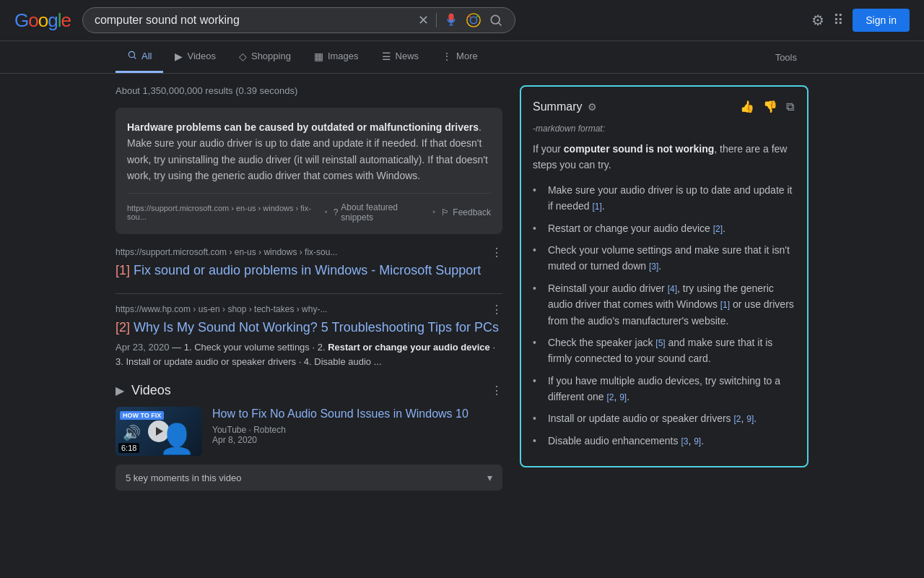 This screenshot has width=924, height=578. I want to click on images-icon: ▦, so click(319, 56).